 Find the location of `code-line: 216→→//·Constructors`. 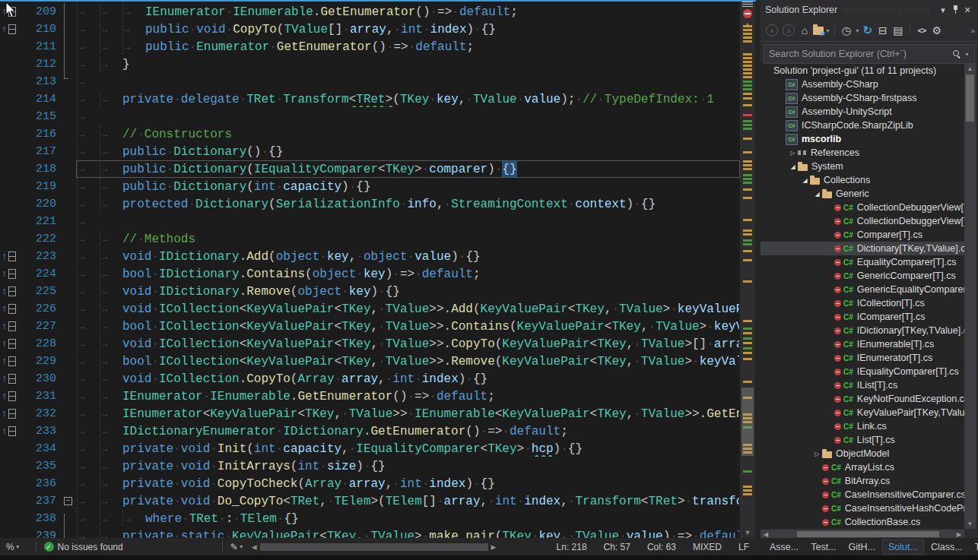

code-line: 216→→//·Constructors is located at coordinates (370, 134).